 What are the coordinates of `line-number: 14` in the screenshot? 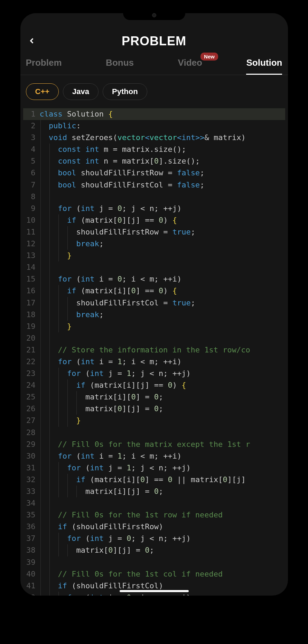 It's located at (31, 267).